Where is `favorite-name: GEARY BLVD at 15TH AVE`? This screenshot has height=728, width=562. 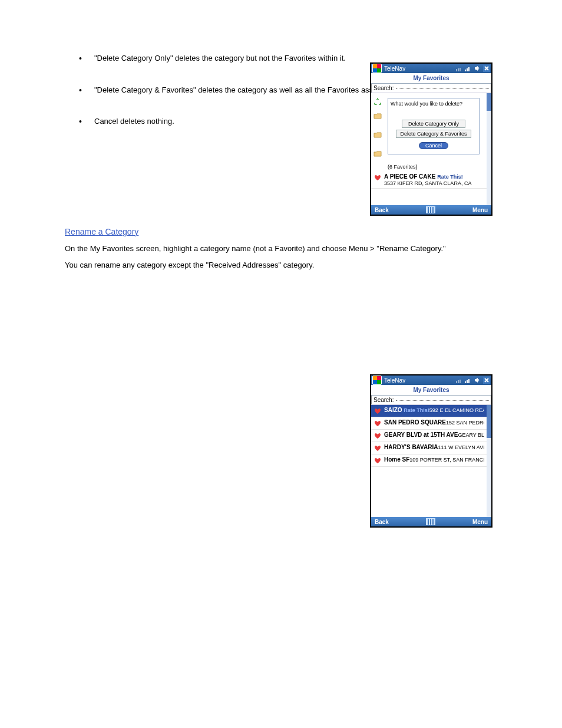
favorite-name: GEARY BLVD at 15TH AVE is located at coordinates (421, 435).